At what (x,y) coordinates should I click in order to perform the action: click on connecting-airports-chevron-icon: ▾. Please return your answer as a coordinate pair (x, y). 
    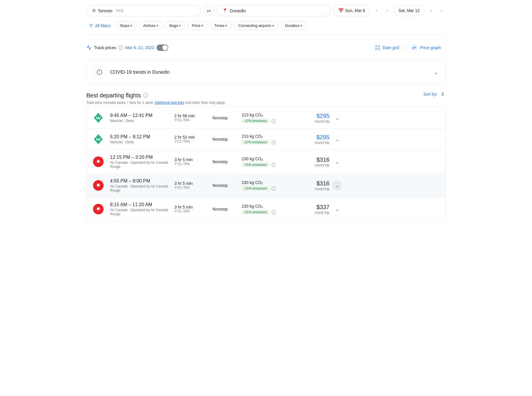
    Looking at the image, I should click on (273, 26).